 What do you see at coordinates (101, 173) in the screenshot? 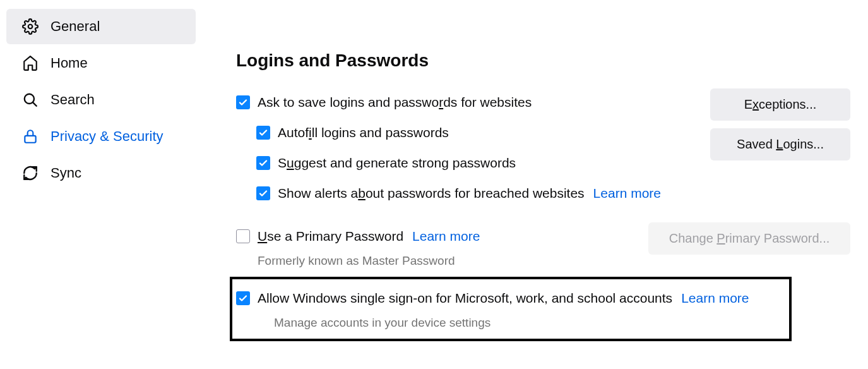
I see `sidebar-item-sync: Sync` at bounding box center [101, 173].